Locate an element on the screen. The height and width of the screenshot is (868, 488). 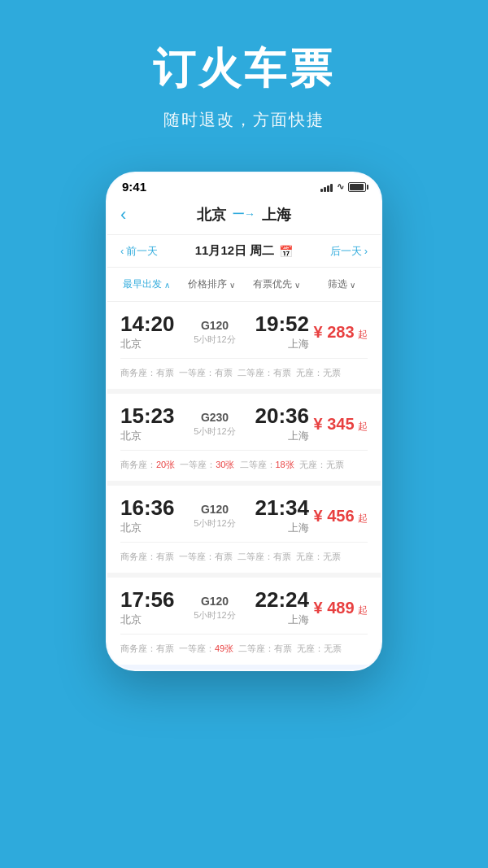
filter-earliest-label: 最早出发 is located at coordinates (142, 285).